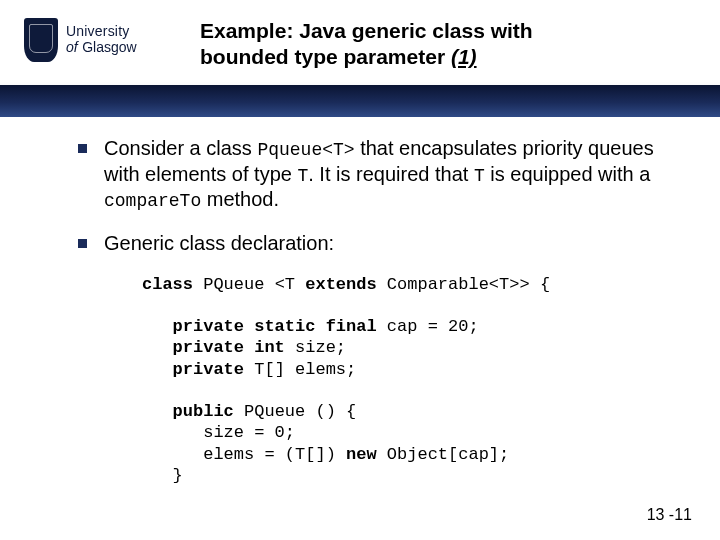 Image resolution: width=720 pixels, height=540 pixels. What do you see at coordinates (306, 150) in the screenshot?
I see `b1-code-pqueue: Pqueue<T>` at bounding box center [306, 150].